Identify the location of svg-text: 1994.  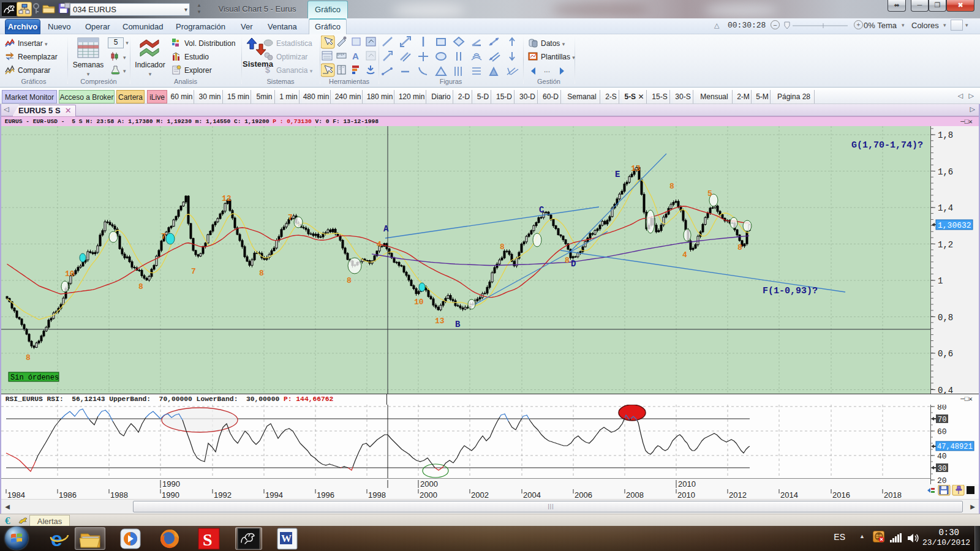
(274, 495).